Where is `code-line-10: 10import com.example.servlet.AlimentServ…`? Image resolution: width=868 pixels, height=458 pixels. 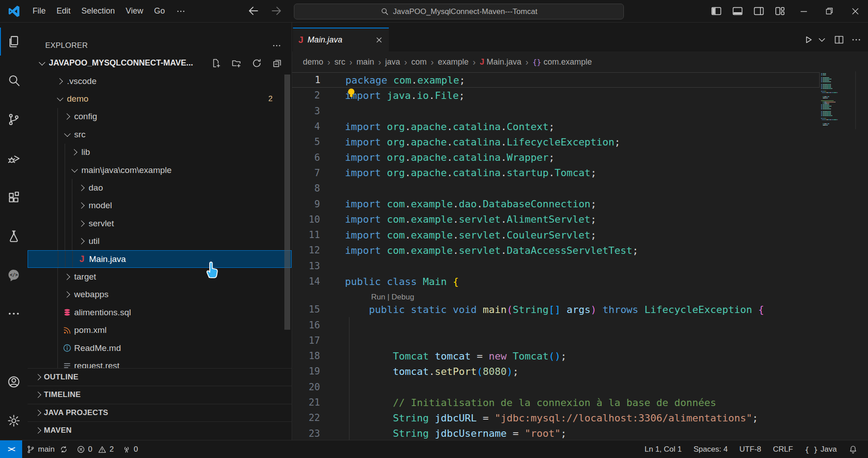
code-line-10: 10import com.example.servlet.AlimentServ… is located at coordinates (556, 220).